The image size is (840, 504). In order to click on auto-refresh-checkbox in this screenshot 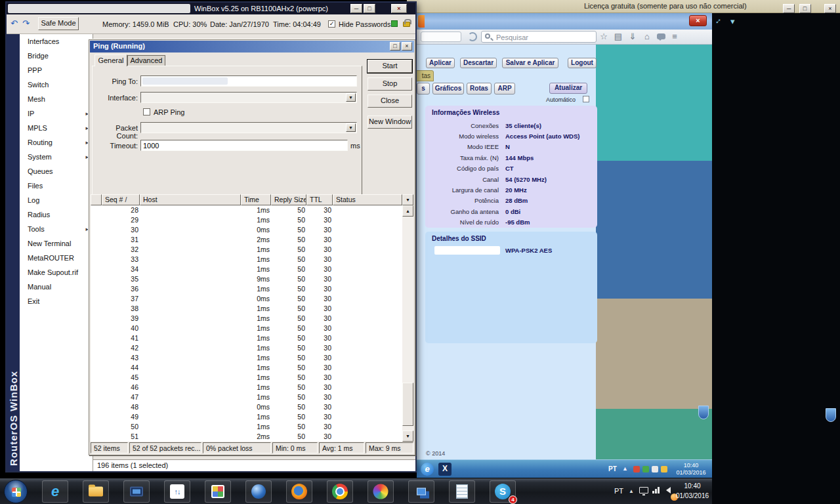, I will do `click(586, 99)`.